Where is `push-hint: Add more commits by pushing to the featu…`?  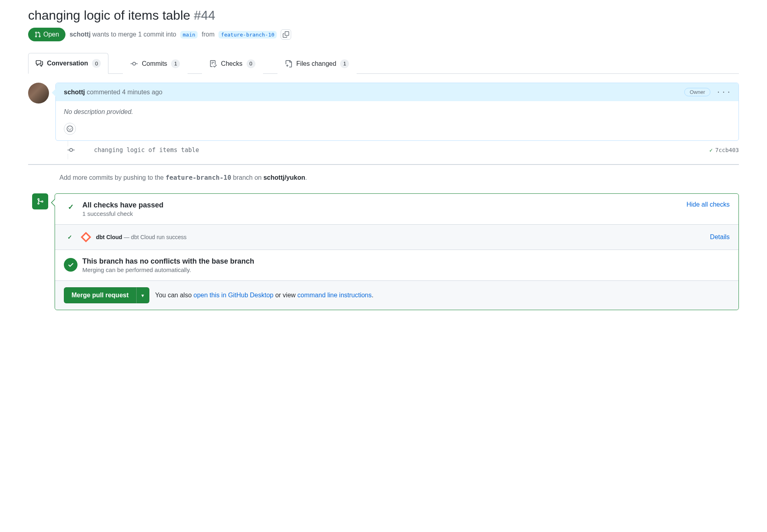
push-hint: Add more commits by pushing to the featu… is located at coordinates (399, 177).